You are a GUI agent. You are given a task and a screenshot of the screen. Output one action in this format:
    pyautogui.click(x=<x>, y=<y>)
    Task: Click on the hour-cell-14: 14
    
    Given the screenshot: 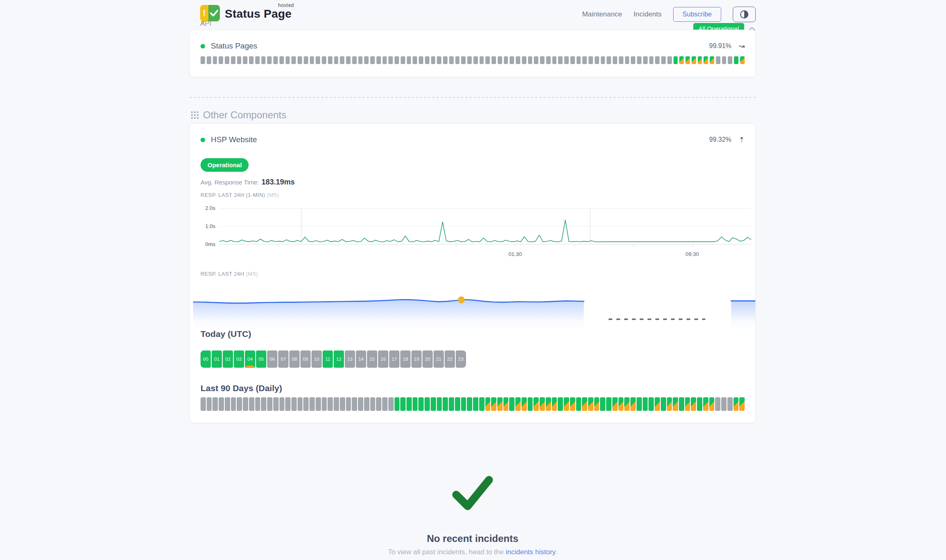 What is the action you would take?
    pyautogui.click(x=361, y=359)
    